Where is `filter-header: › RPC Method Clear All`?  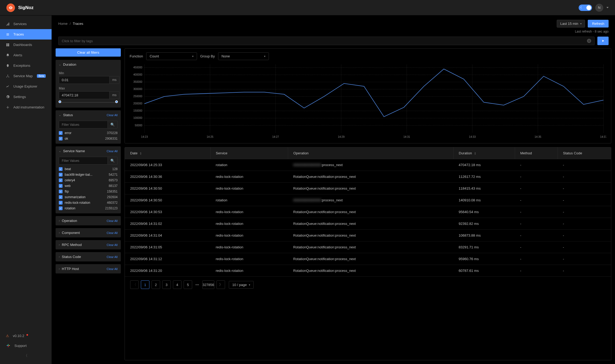
filter-header: › RPC Method Clear All is located at coordinates (88, 245).